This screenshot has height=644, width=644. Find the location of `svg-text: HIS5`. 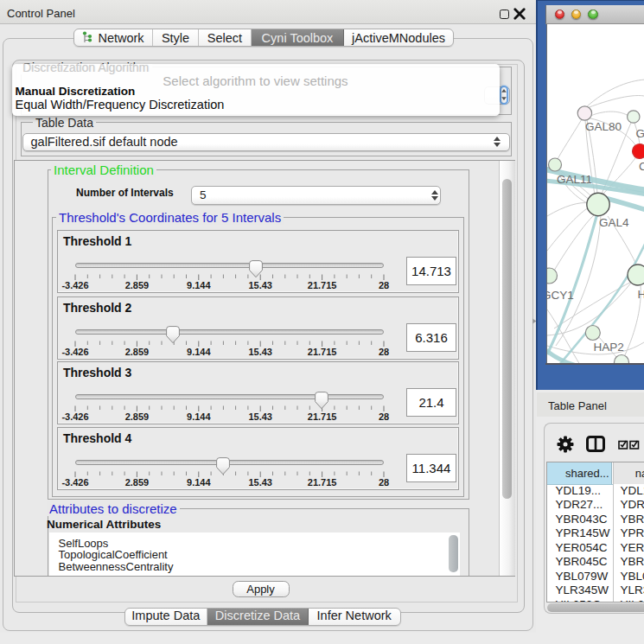

svg-text: HIS5 is located at coordinates (641, 294).